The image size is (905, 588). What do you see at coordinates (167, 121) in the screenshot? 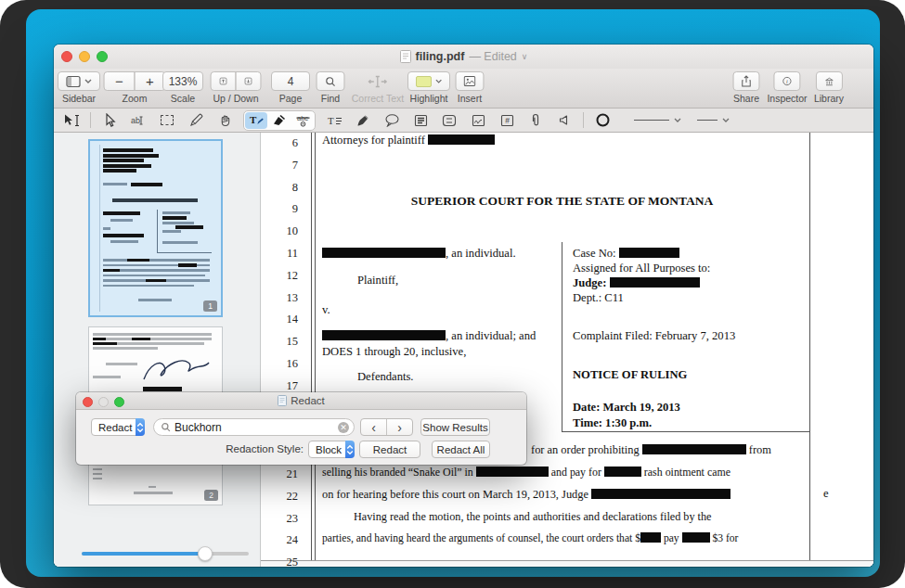
I see `marquee-tool` at bounding box center [167, 121].